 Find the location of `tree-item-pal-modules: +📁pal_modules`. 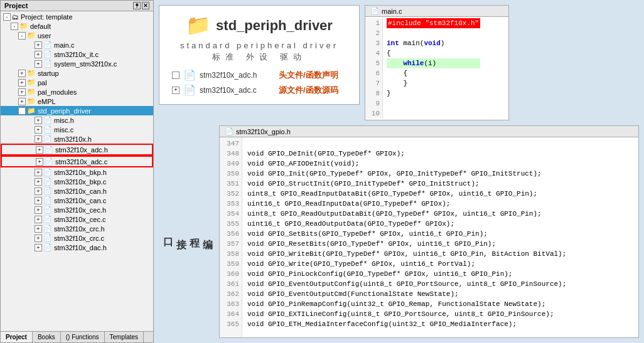

tree-item-pal-modules: +📁pal_modules is located at coordinates (77, 92).